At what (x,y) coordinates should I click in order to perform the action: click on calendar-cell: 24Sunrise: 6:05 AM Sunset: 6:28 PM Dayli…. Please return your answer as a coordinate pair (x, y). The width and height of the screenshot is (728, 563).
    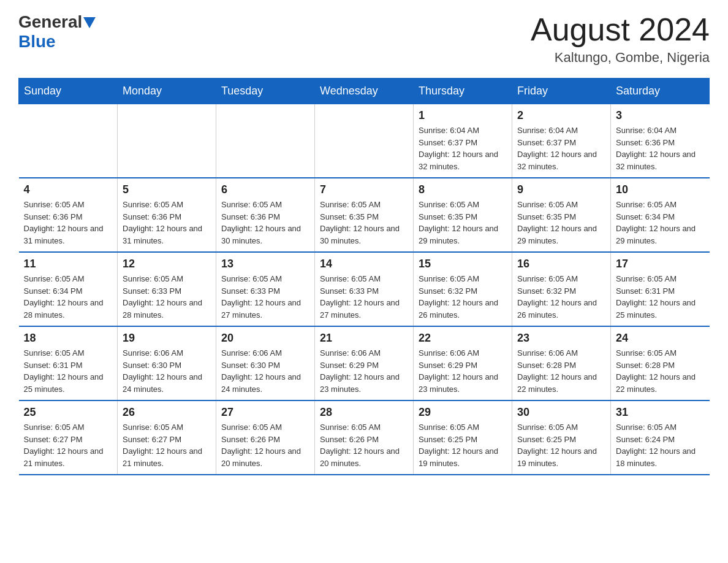
    Looking at the image, I should click on (661, 363).